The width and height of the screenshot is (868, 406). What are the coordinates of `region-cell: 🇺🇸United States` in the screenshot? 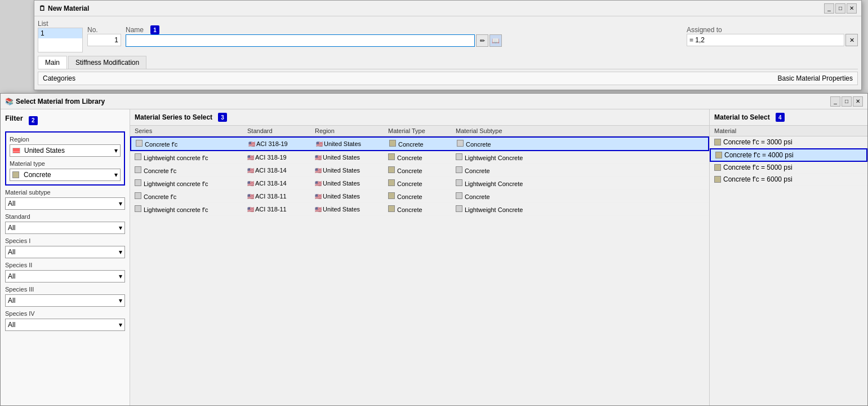 It's located at (347, 170).